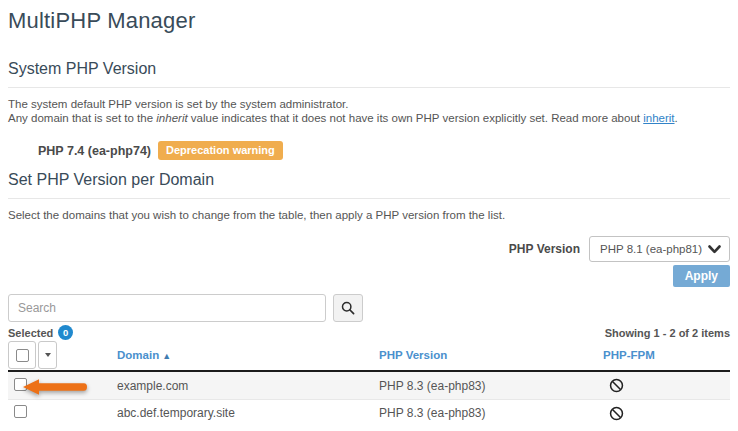 Image resolution: width=738 pixels, height=431 pixels. What do you see at coordinates (40, 332) in the screenshot?
I see `selected-status: Selected 0` at bounding box center [40, 332].